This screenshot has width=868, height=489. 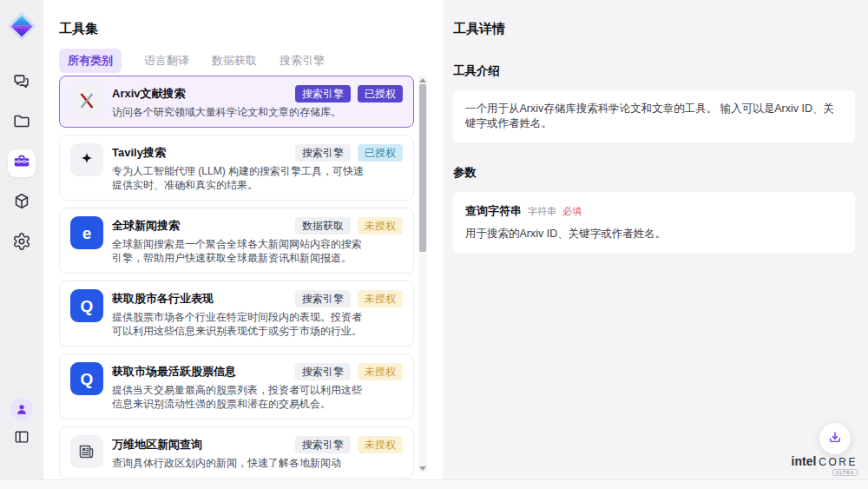 What do you see at coordinates (825, 466) in the screenshot?
I see `intel-core-logo: intel core Ultra` at bounding box center [825, 466].